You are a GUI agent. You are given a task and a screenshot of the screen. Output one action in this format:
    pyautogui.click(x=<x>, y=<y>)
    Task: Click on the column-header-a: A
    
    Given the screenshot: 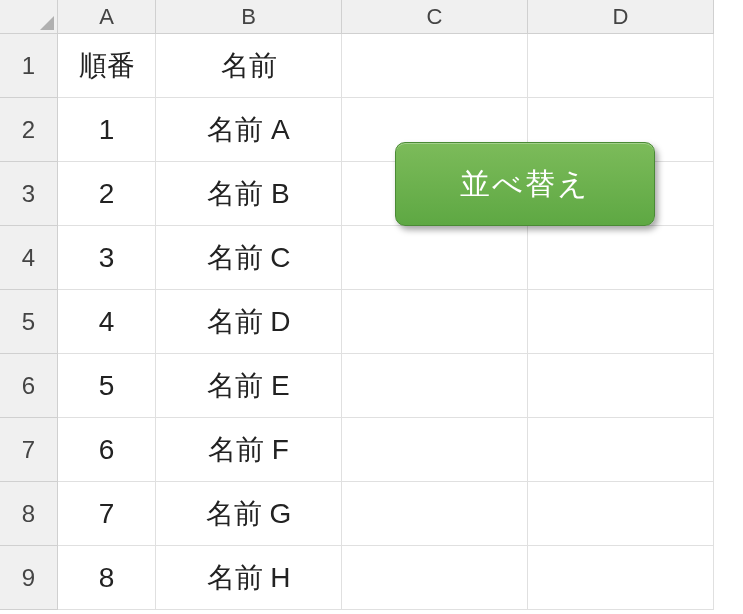 What is the action you would take?
    pyautogui.click(x=107, y=17)
    